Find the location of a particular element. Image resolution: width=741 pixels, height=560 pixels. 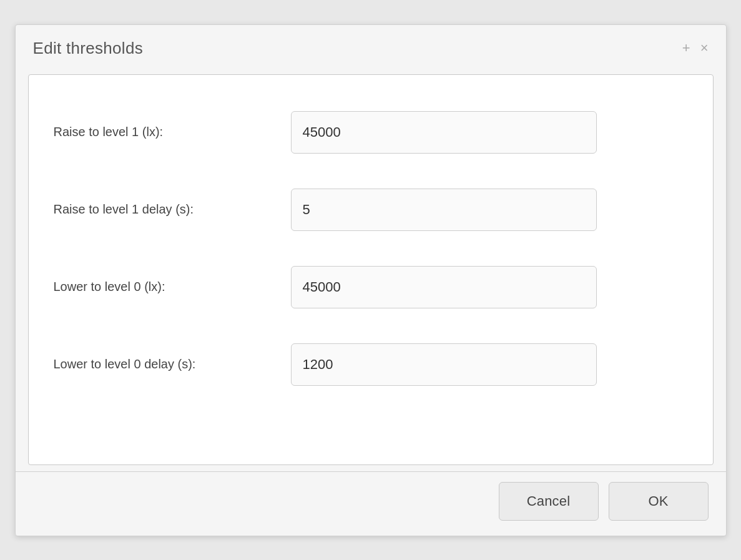

form-row: Lower to level 0 delay (s): is located at coordinates (371, 365).